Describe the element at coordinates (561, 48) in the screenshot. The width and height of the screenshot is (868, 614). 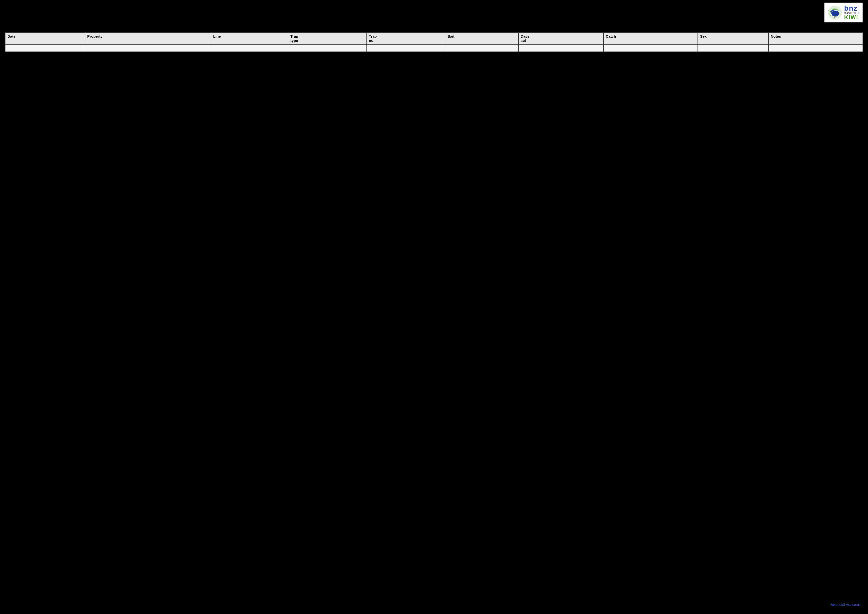
I see `cell-days-set` at that location.